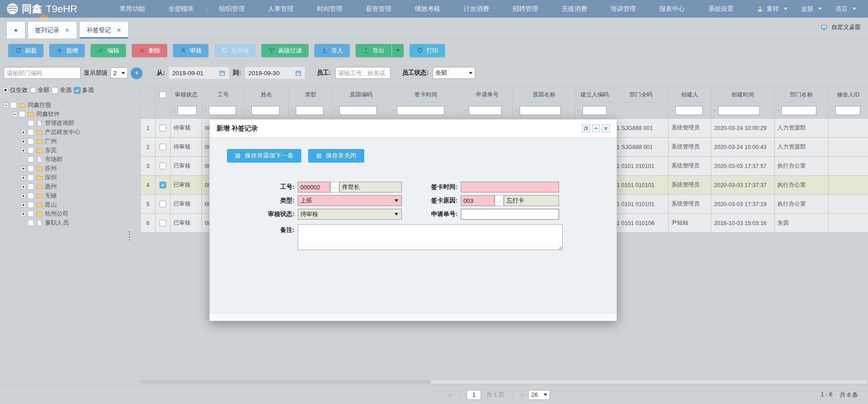  I want to click on column-header-creator_code: 建立人编码, so click(595, 95).